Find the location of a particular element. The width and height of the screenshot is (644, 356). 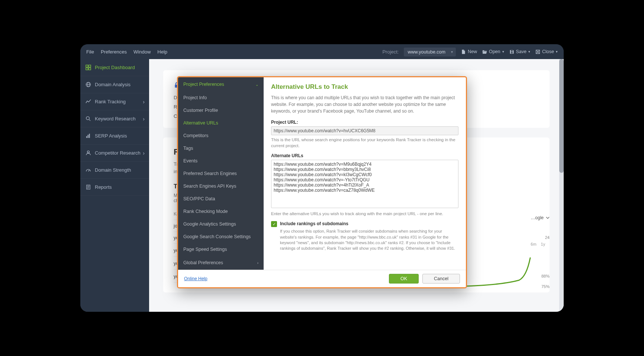

ms-alternative-urls: Alternative URLs is located at coordinates (221, 123).